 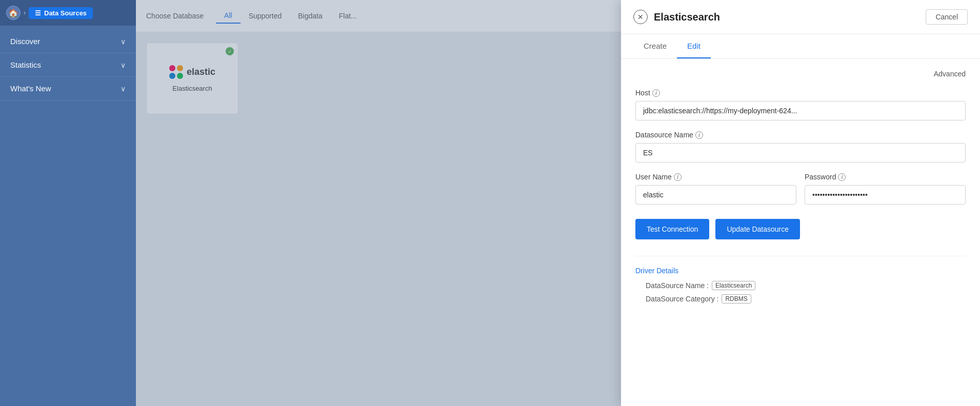 What do you see at coordinates (950, 74) in the screenshot?
I see `advanced-link: Advanced` at bounding box center [950, 74].